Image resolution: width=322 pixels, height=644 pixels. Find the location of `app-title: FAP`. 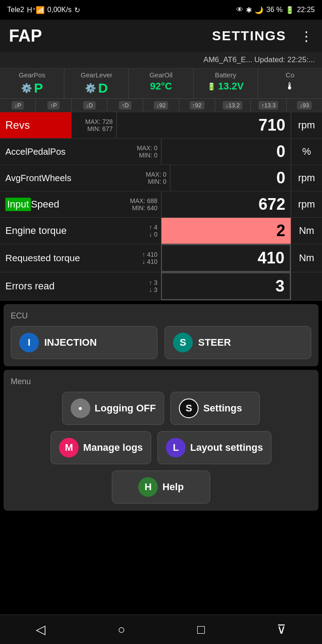

app-title: FAP is located at coordinates (25, 36).